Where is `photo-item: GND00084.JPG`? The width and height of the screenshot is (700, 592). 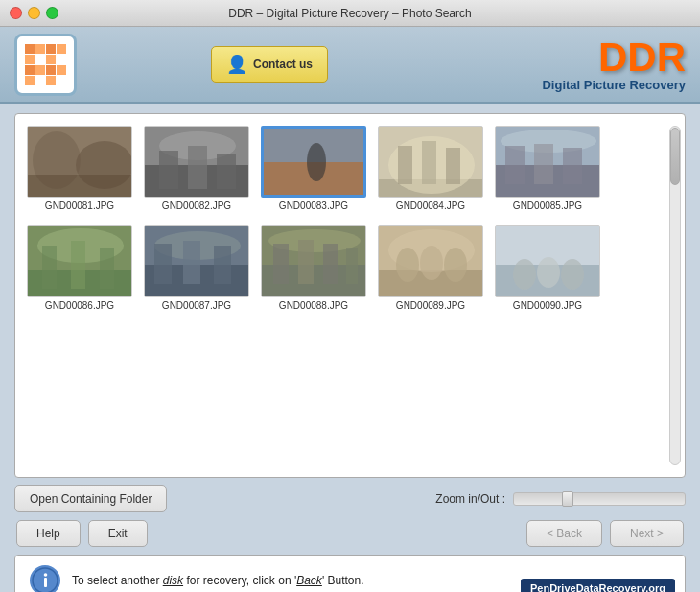
photo-item: GND00084.JPG is located at coordinates (431, 169).